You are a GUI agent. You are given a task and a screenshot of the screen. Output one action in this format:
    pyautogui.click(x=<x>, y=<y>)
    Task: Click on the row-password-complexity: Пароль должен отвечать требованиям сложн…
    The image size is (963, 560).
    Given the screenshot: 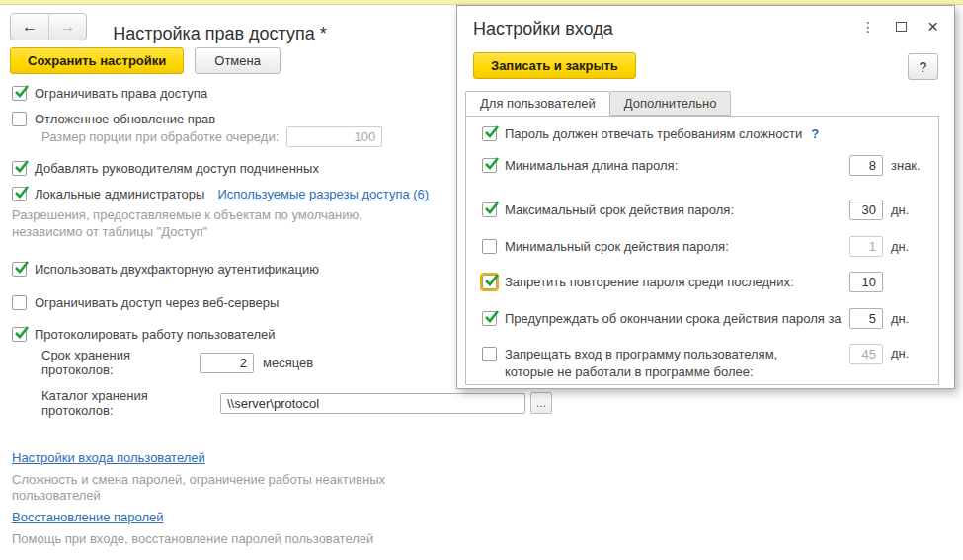 What is the action you would take?
    pyautogui.click(x=704, y=134)
    